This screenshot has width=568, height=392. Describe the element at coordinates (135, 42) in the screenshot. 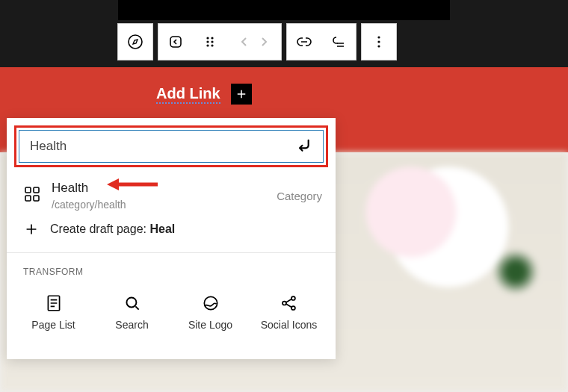

I see `toolbar-block-type-button` at that location.